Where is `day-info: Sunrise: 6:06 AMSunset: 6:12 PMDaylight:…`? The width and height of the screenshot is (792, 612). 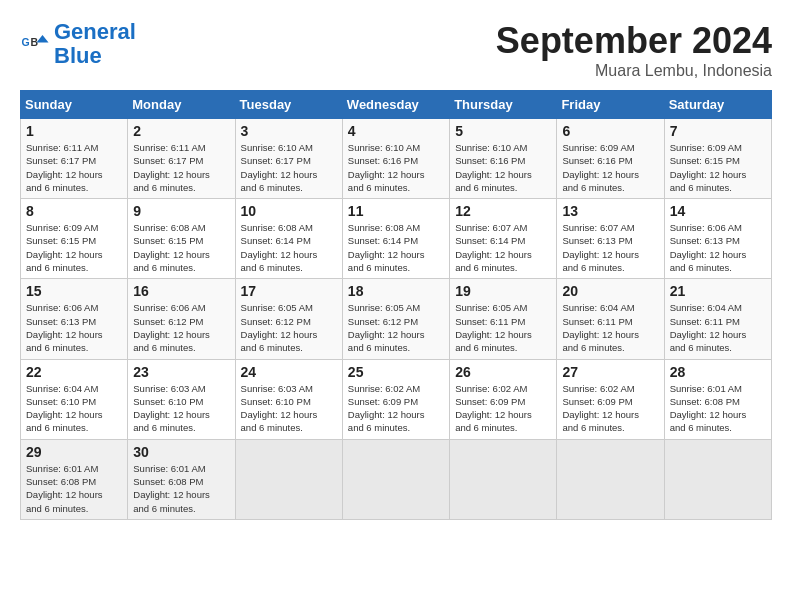 day-info: Sunrise: 6:06 AMSunset: 6:12 PMDaylight:… is located at coordinates (181, 328).